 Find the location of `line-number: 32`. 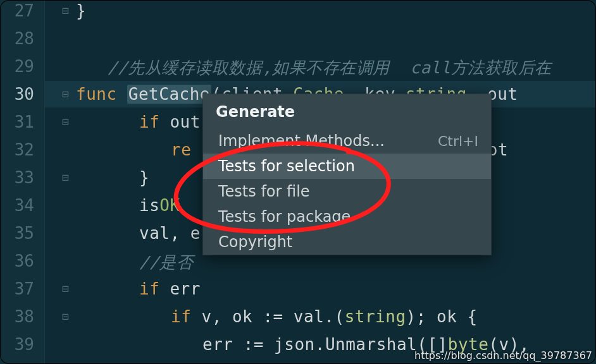

line-number: 32 is located at coordinates (17, 150).